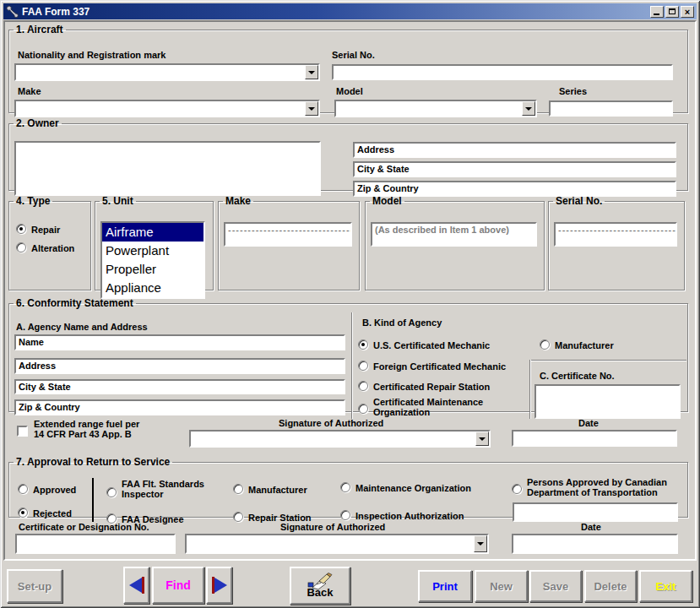  I want to click on faa-flt-standards-inspector-radio, so click(111, 492).